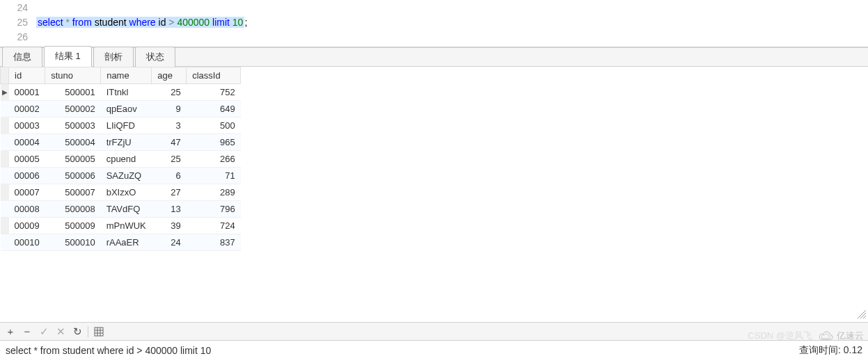 This screenshot has width=868, height=363. Describe the element at coordinates (121, 126) in the screenshot. I see `table-row: 00003500003LIiQFD3500` at that location.